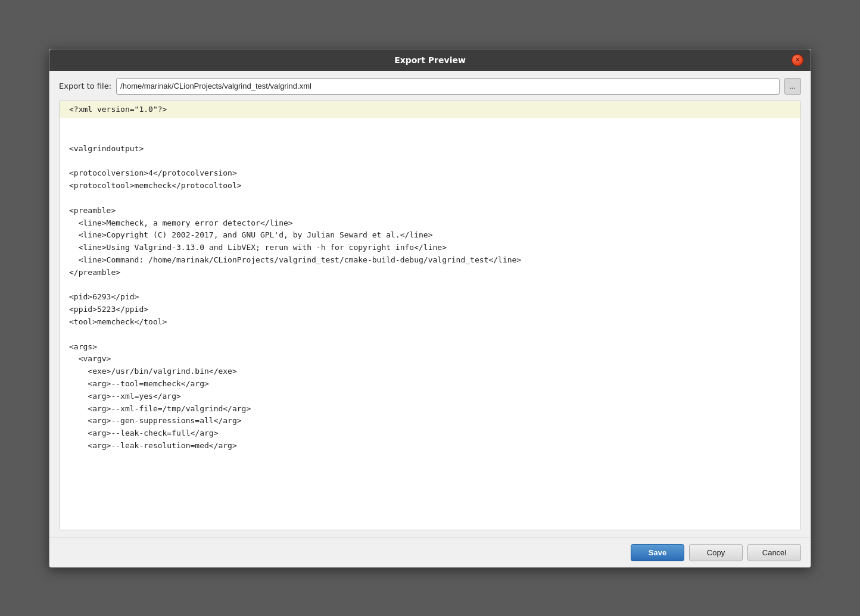 The width and height of the screenshot is (860, 616). I want to click on dialog-title: Export Preview, so click(430, 60).